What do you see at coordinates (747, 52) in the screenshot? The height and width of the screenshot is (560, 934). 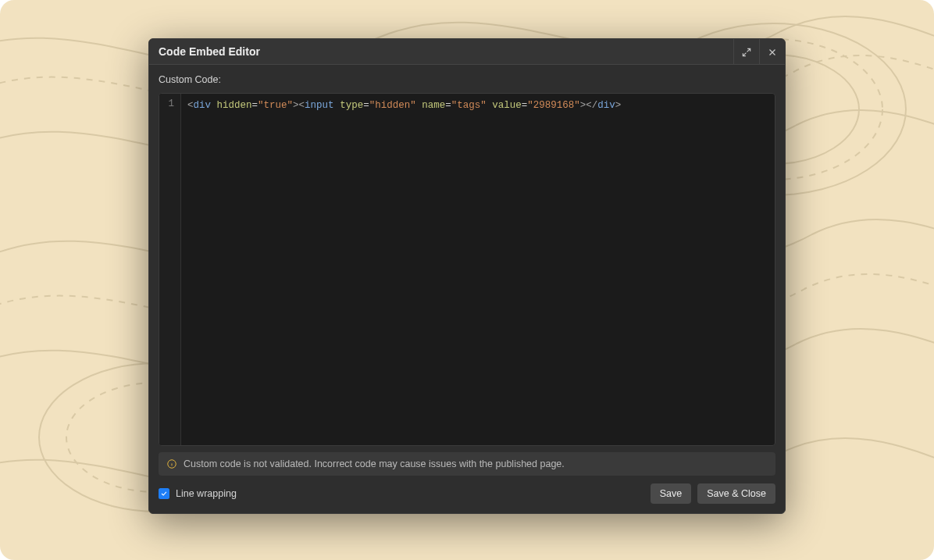 I see `expand-icon` at bounding box center [747, 52].